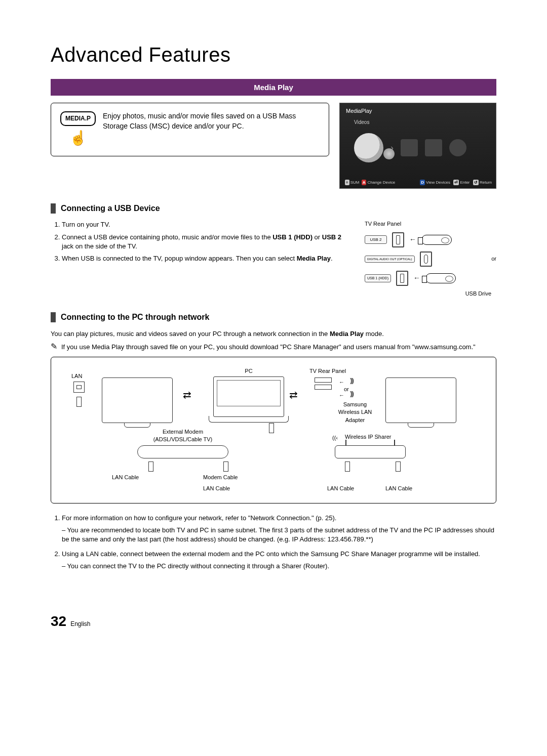 This screenshot has width=547, height=756. What do you see at coordinates (59, 621) in the screenshot?
I see `page-number: 32` at bounding box center [59, 621].